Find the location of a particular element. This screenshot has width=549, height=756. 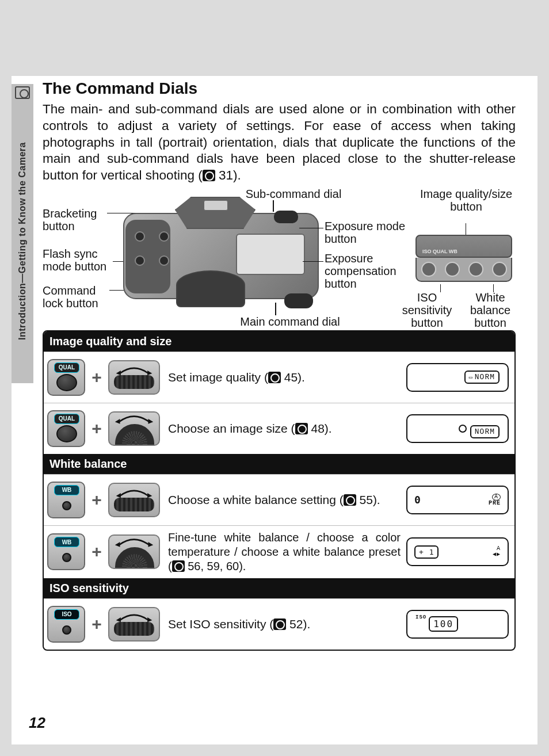

btn-cap: QUAL is located at coordinates (67, 368).